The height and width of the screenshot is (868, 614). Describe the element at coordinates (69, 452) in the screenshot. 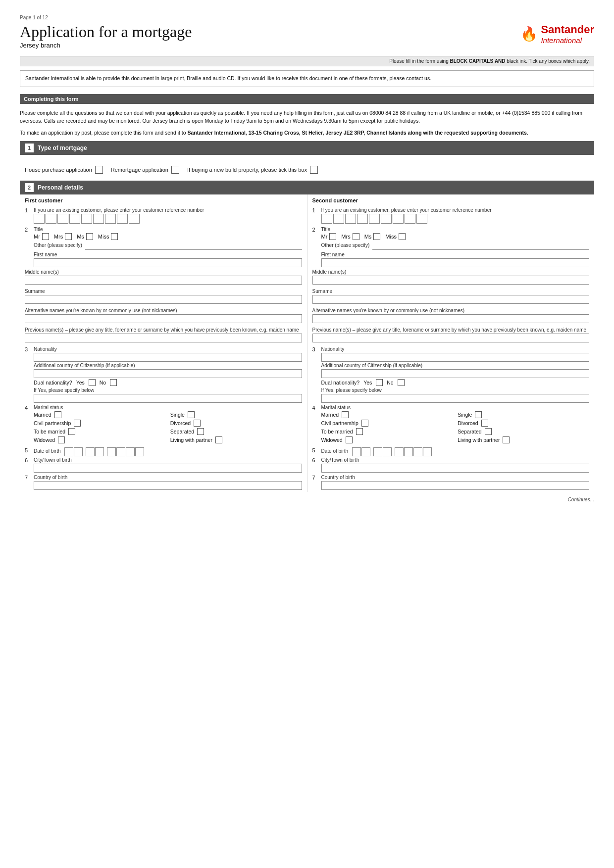

I see `fc-dob-d1` at that location.